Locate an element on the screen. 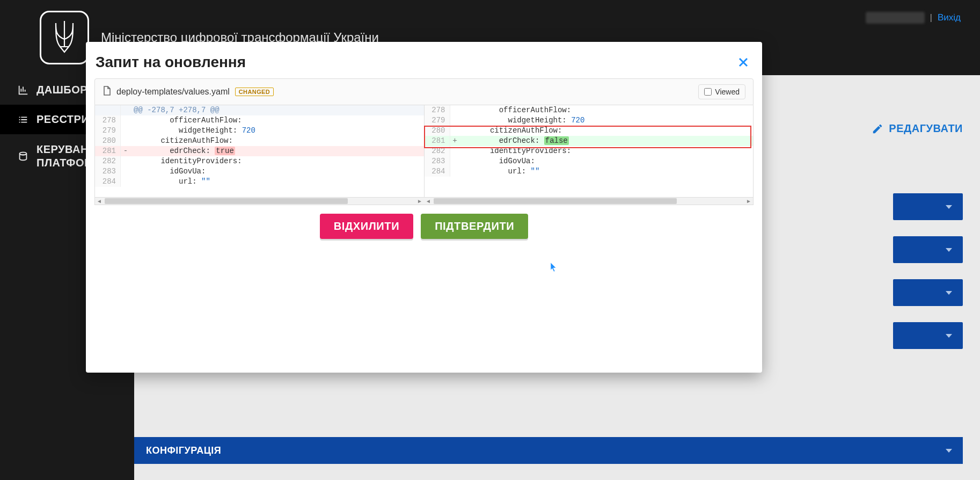 Image resolution: width=980 pixels, height=480 pixels. diff-row: 281- edrCheck: true is located at coordinates (260, 151).